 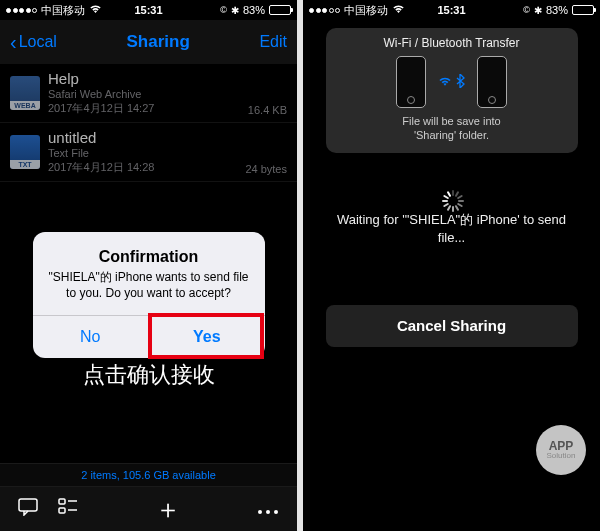 What do you see at coordinates (206, 337) in the screenshot?
I see `dialog-yes-button: Yes` at bounding box center [206, 337].